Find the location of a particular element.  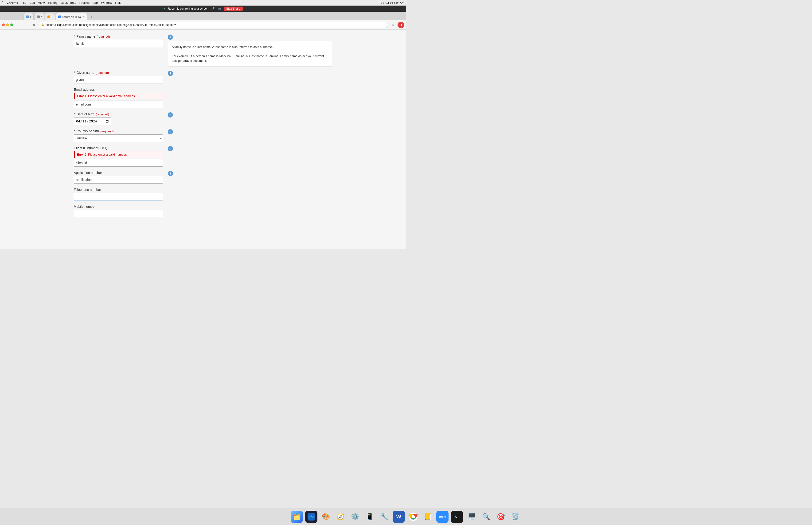

menubar-app: Chrome is located at coordinates (12, 3).